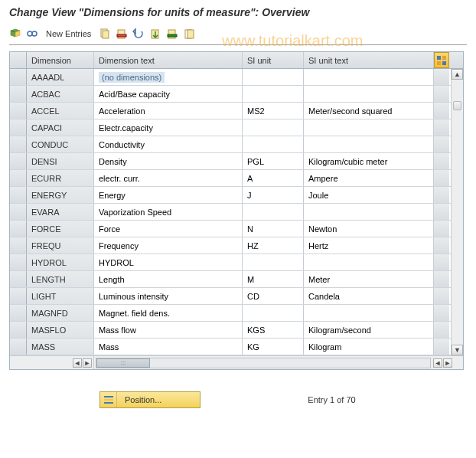 The image size is (476, 458). What do you see at coordinates (273, 60) in the screenshot?
I see `header-si-unit: SI unit` at bounding box center [273, 60].